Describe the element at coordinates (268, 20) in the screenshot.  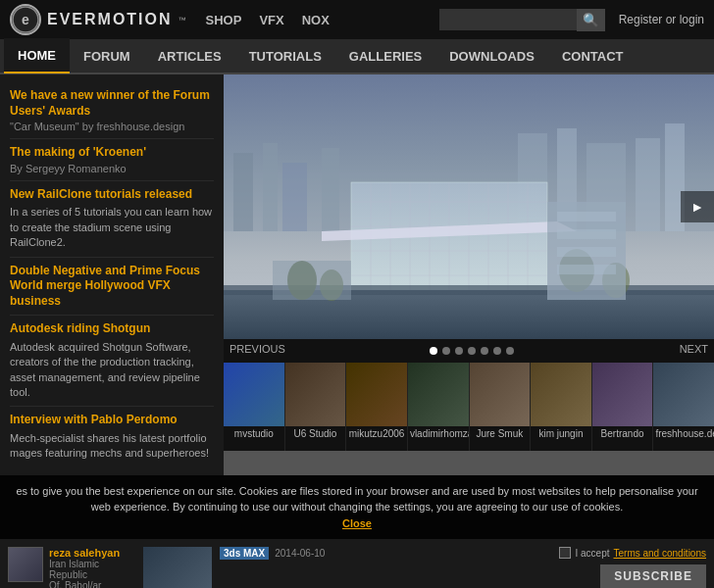
I see `top-navigation: SHOP VFX NOX` at that location.